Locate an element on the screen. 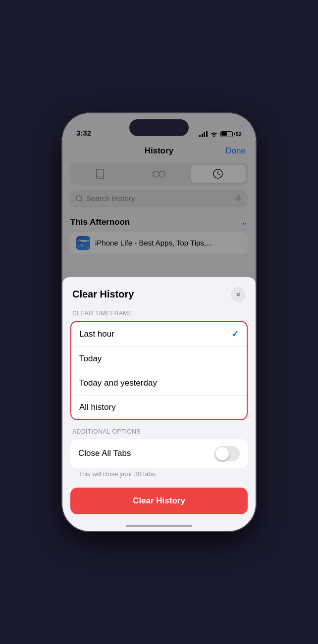 The height and width of the screenshot is (644, 318). all-history-label: All history is located at coordinates (98, 407).